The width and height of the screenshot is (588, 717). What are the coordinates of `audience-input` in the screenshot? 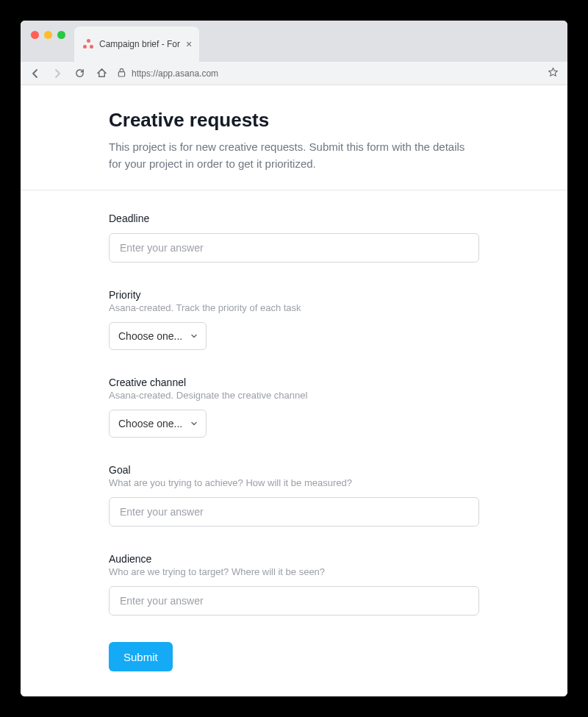 It's located at (294, 601).